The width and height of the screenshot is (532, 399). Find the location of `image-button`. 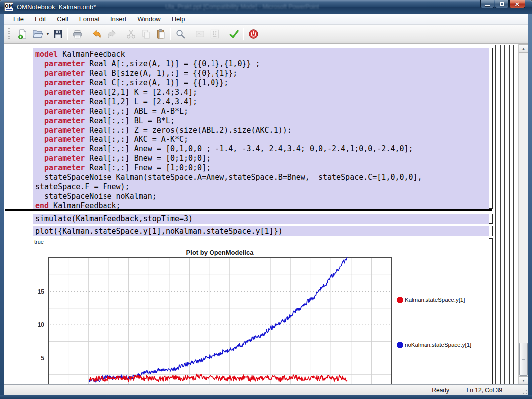

image-button is located at coordinates (200, 34).